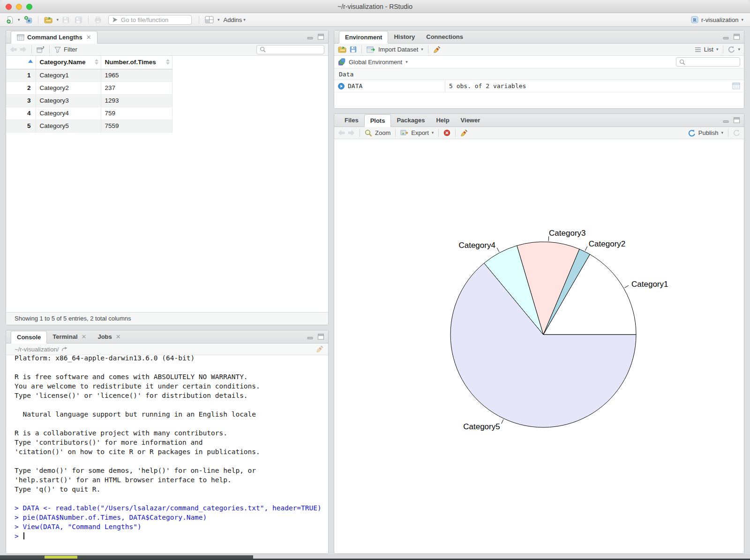 This screenshot has height=560, width=750. What do you see at coordinates (167, 337) in the screenshot?
I see `console-tabstrip: Console Terminal ✕ Jobs ✕` at bounding box center [167, 337].